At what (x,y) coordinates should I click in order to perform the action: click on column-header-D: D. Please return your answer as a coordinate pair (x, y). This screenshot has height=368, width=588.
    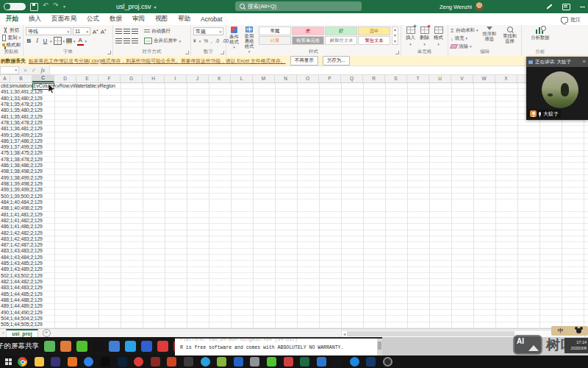
    Looking at the image, I should click on (65, 79).